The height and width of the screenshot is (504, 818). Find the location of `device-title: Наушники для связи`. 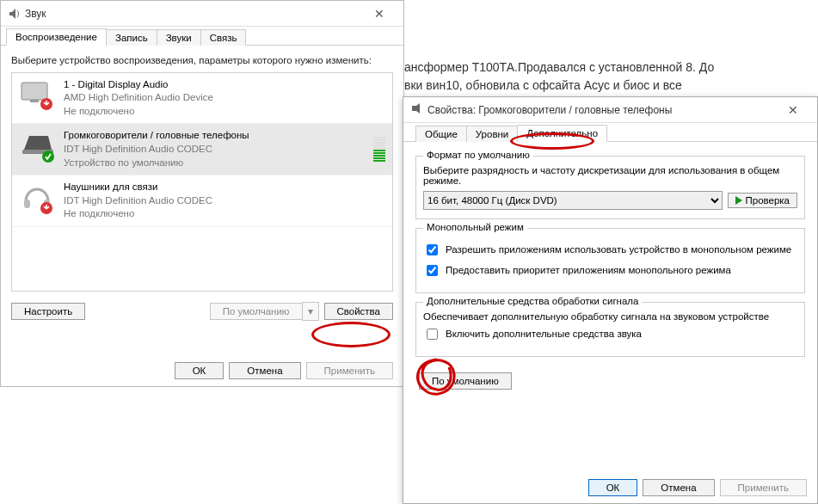

device-title: Наушники для связи is located at coordinates (224, 187).